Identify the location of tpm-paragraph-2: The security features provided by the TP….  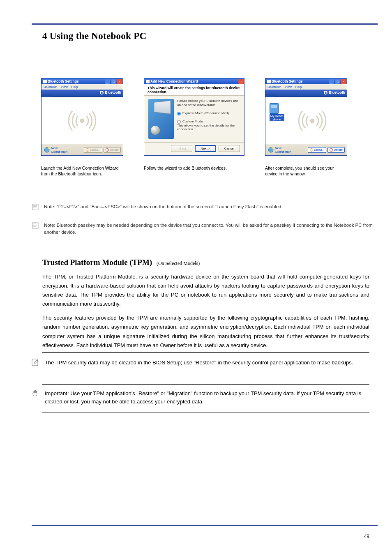
(206, 332).